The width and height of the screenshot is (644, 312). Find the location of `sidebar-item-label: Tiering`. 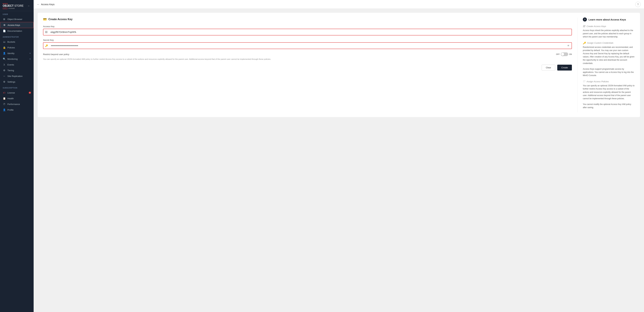

sidebar-item-label: Tiering is located at coordinates (11, 70).